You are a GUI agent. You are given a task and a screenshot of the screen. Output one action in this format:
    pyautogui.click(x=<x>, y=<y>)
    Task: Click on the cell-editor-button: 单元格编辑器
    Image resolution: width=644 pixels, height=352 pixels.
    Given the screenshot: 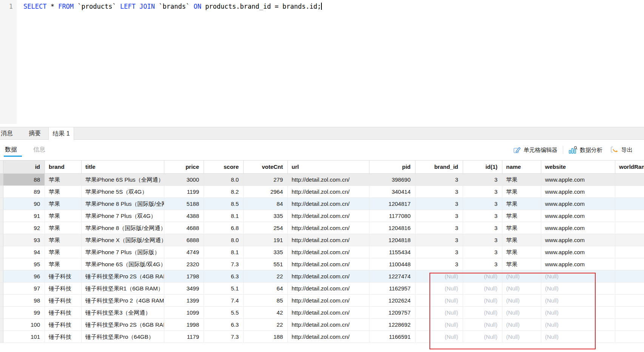 What is the action you would take?
    pyautogui.click(x=535, y=150)
    